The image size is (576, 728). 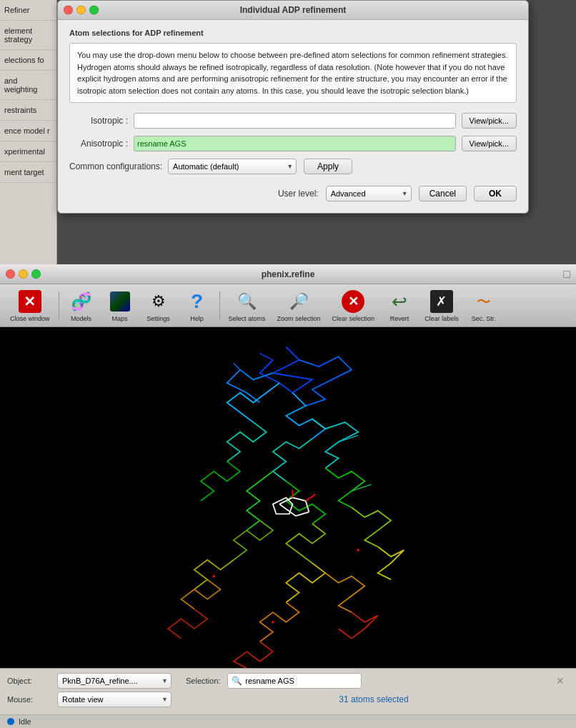 What do you see at coordinates (29, 10) in the screenshot?
I see `bg-item-refiner: Refiner` at bounding box center [29, 10].